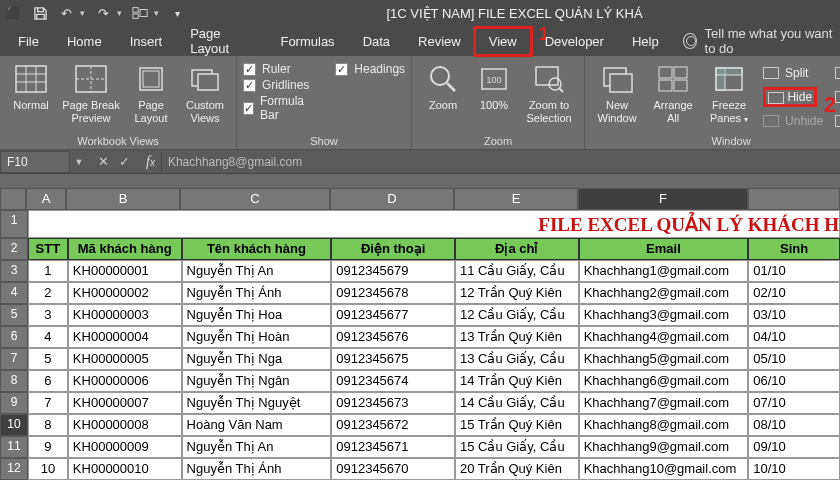 This screenshot has width=840, height=500. I want to click on cell: Khachhang5@gmail.com, so click(664, 359).